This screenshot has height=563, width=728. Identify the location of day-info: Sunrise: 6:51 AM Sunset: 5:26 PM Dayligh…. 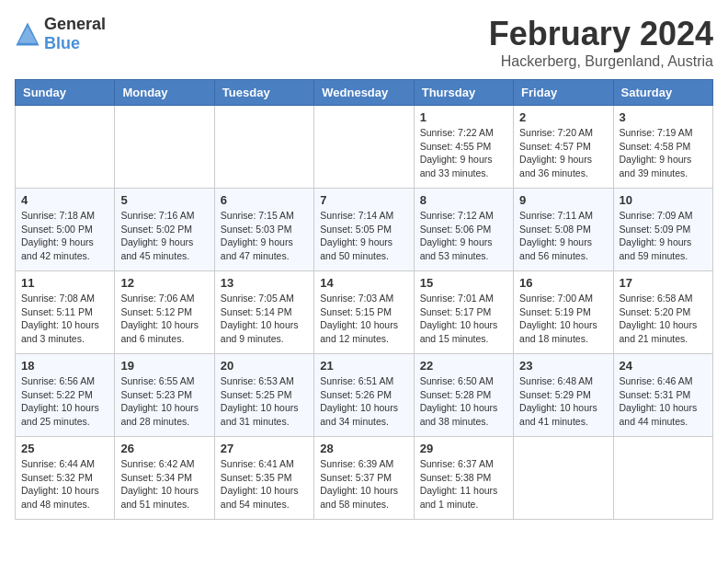
(364, 401).